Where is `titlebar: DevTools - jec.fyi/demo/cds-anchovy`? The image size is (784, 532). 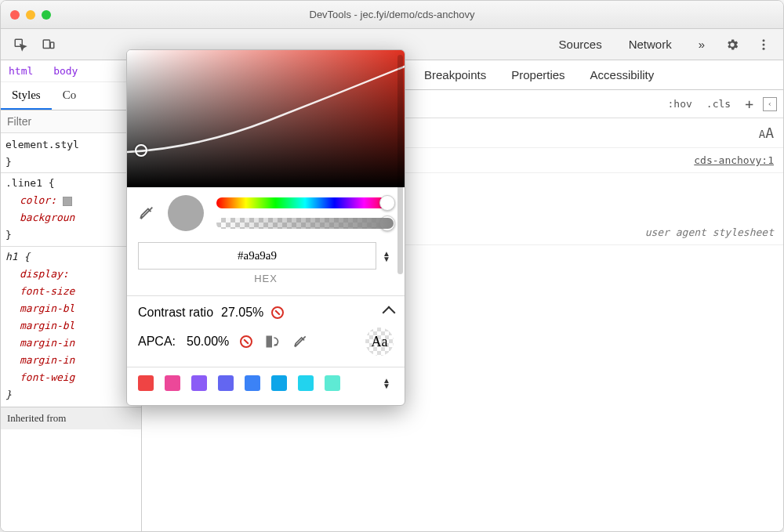 titlebar: DevTools - jec.fyi/demo/cds-anchovy is located at coordinates (392, 15).